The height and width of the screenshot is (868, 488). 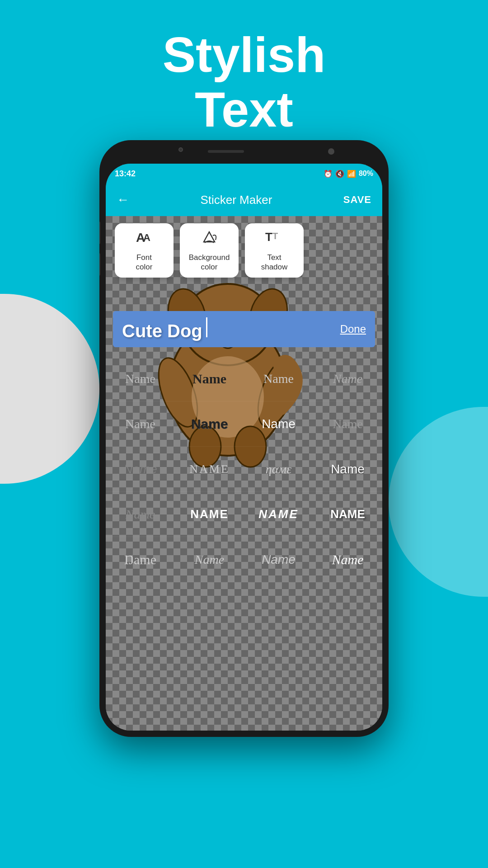 What do you see at coordinates (244, 469) in the screenshot?
I see `style-row-3: Name NAME ηαмε Name` at bounding box center [244, 469].